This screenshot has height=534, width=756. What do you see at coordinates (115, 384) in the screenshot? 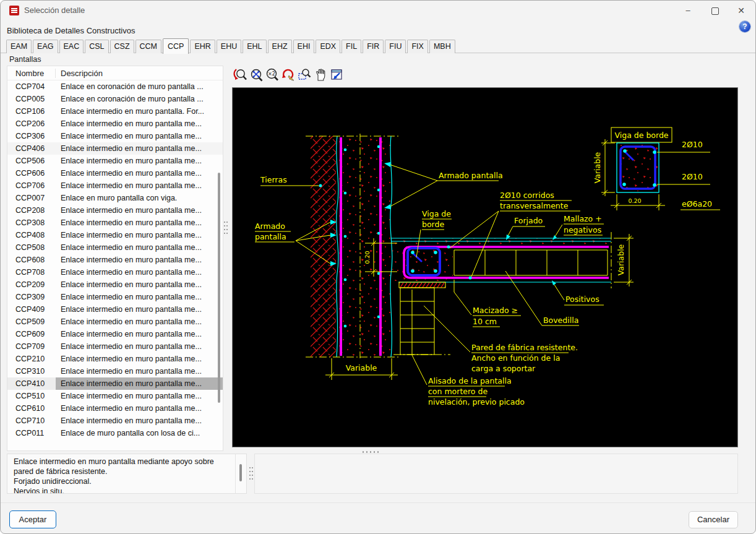
I see `table-row: CCP410Enlace intermedio en muro pantalla…` at bounding box center [115, 384].